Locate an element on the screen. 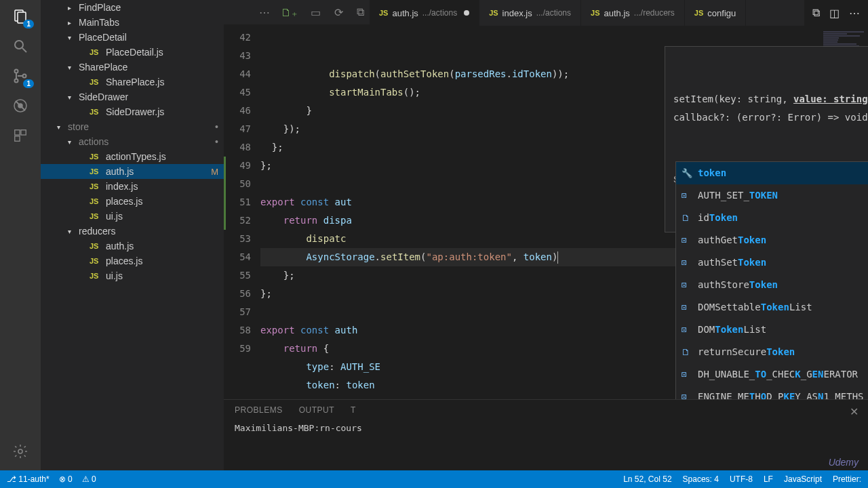 The height and width of the screenshot is (488, 868). indentation: Spaces: 4 is located at coordinates (701, 479).